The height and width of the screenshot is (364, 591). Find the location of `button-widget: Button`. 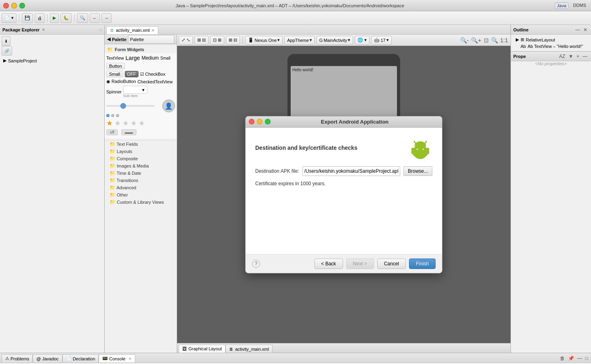

button-widget: Button is located at coordinates (116, 66).